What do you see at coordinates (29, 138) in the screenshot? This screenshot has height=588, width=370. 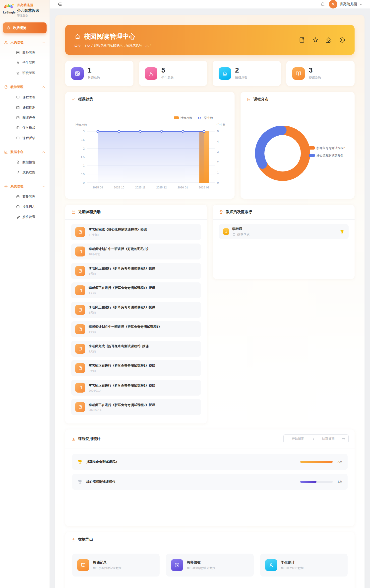 I see `sidebar-item-label: 课程反馈` at bounding box center [29, 138].